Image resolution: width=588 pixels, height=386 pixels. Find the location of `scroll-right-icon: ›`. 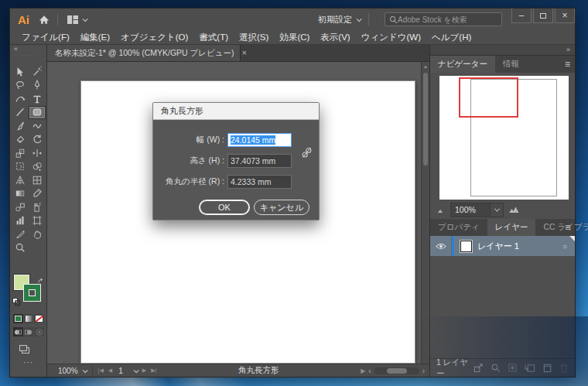

scroll-right-icon: › is located at coordinates (424, 371).